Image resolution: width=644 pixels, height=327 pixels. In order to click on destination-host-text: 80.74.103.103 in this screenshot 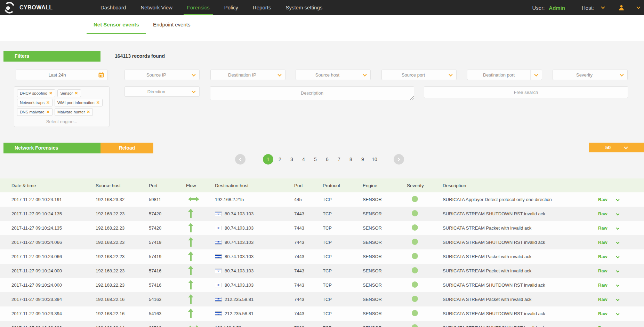, I will do `click(239, 242)`.